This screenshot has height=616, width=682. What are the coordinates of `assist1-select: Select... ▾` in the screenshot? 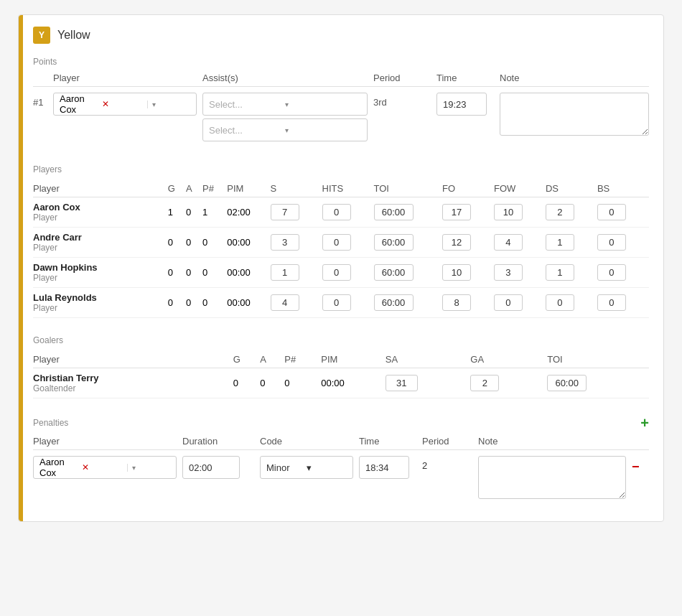 It's located at (285, 104).